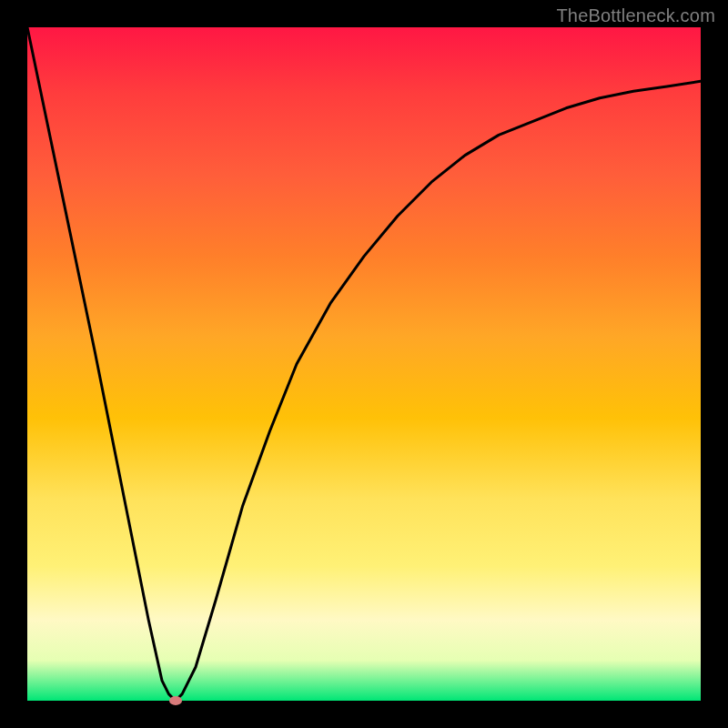  I want to click on optimum-marker, so click(176, 701).